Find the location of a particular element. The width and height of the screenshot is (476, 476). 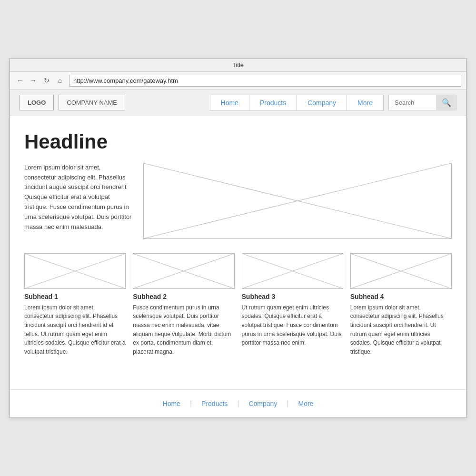

sub-card-text-3: Ut rutrum quam eget enim ultricies sodal… is located at coordinates (292, 326).